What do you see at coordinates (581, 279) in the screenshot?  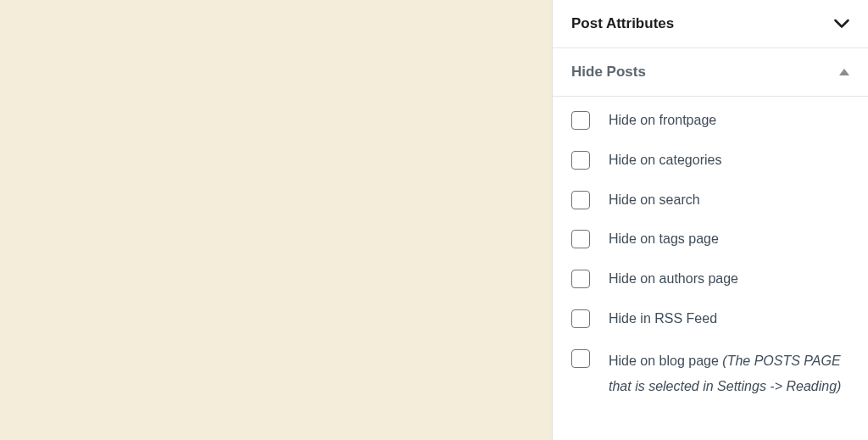 I see `checkbox-hide-authors` at bounding box center [581, 279].